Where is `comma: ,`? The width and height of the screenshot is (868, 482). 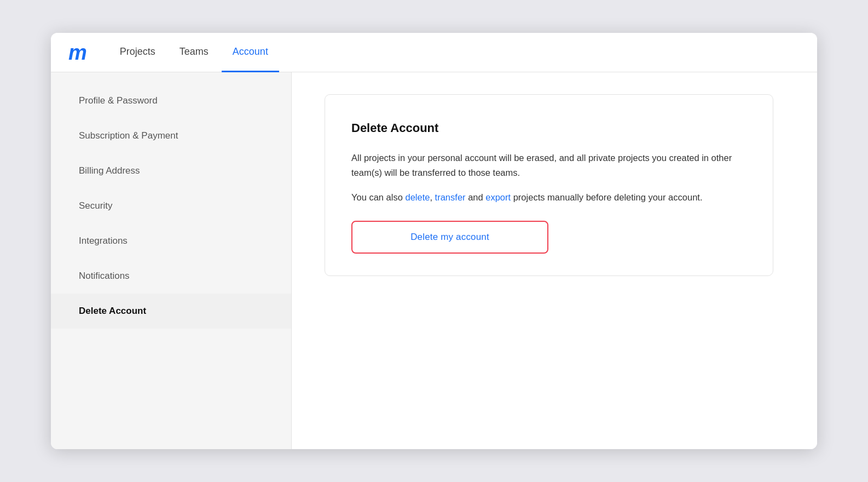 comma: , is located at coordinates (432, 197).